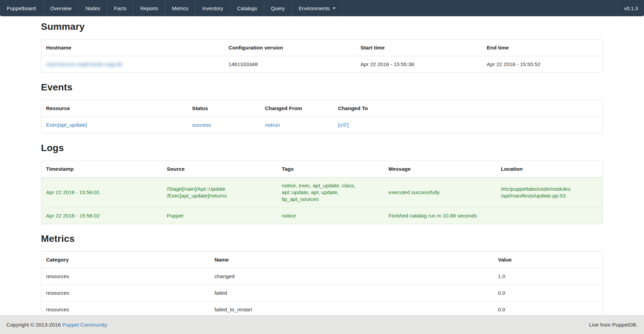 This screenshot has width=644, height=334. What do you see at coordinates (542, 48) in the screenshot?
I see `summary-col-end-time: End time` at bounding box center [542, 48].